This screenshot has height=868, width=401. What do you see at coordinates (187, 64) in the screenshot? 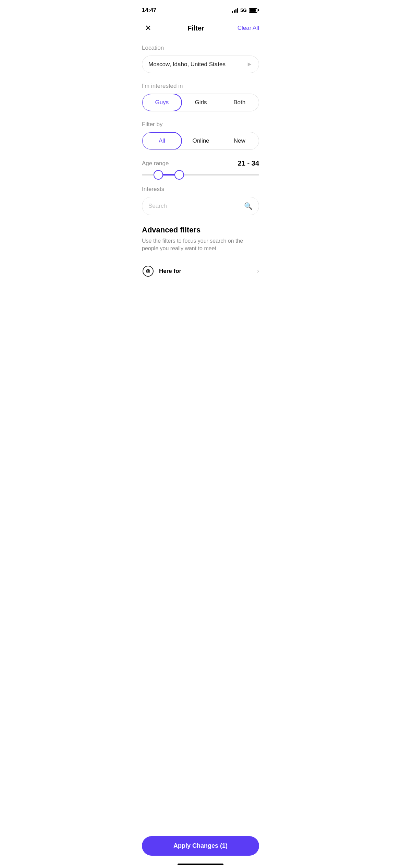
I see `location-value: Moscow, Idaho, United States` at bounding box center [187, 64].